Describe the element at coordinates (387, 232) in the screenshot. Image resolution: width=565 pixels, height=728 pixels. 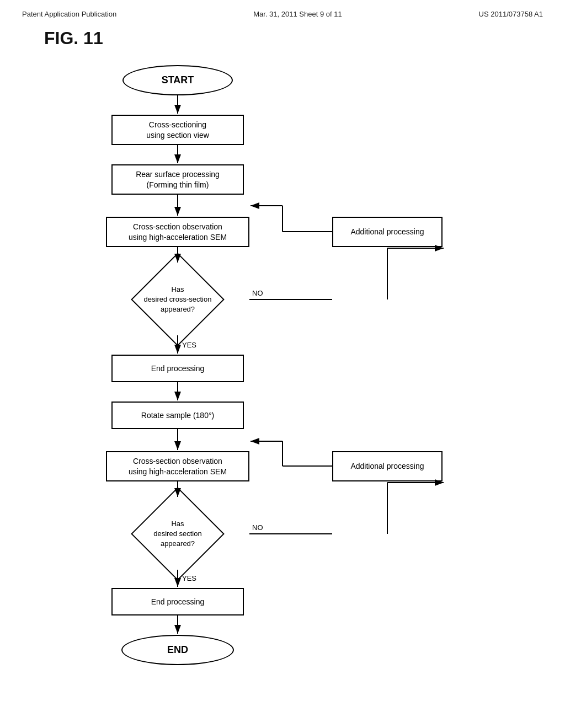
I see `additional-1-node: Additional processing` at that location.